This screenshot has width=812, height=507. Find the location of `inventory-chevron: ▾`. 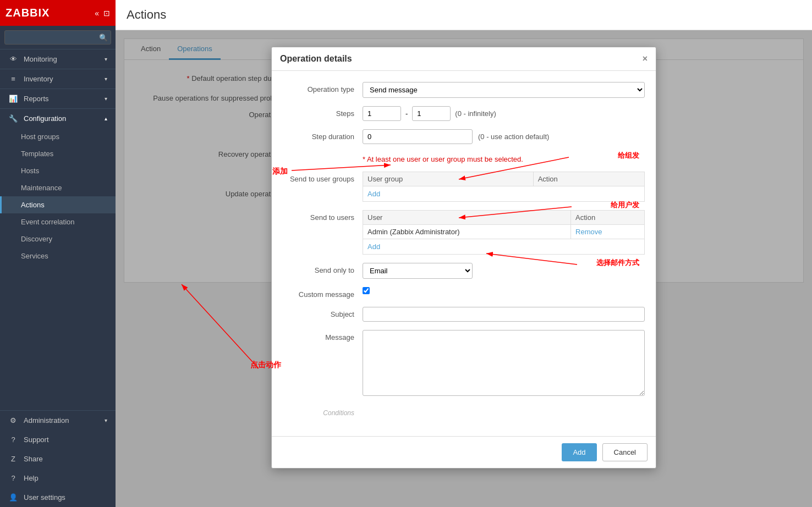

inventory-chevron: ▾ is located at coordinates (106, 79).